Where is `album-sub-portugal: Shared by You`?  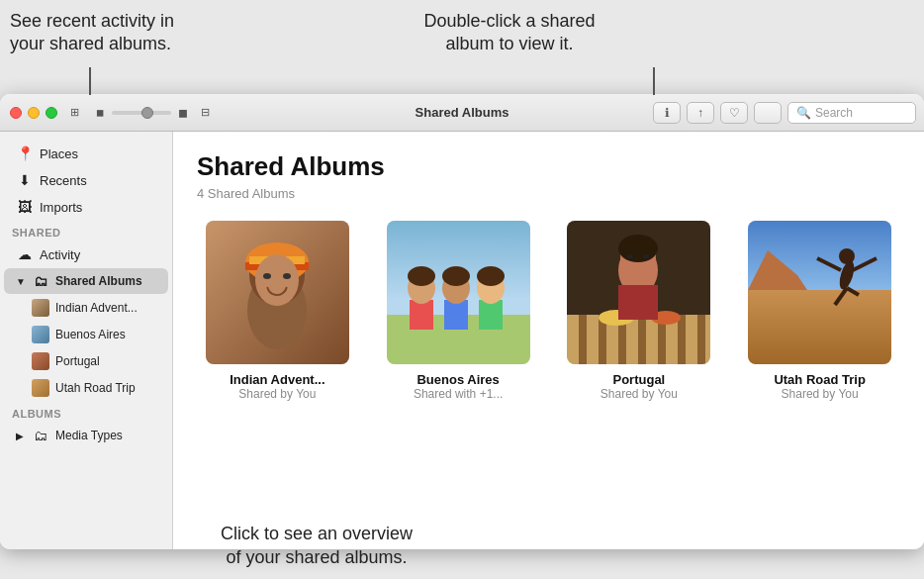
album-sub-portugal: Shared by You is located at coordinates (639, 394).